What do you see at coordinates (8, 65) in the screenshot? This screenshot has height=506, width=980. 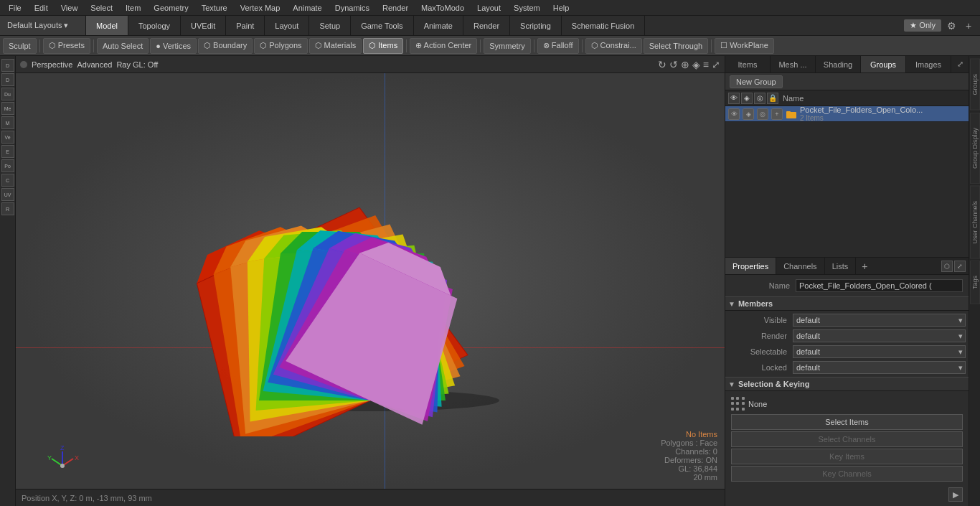 I see `ls-btn-1: D` at bounding box center [8, 65].